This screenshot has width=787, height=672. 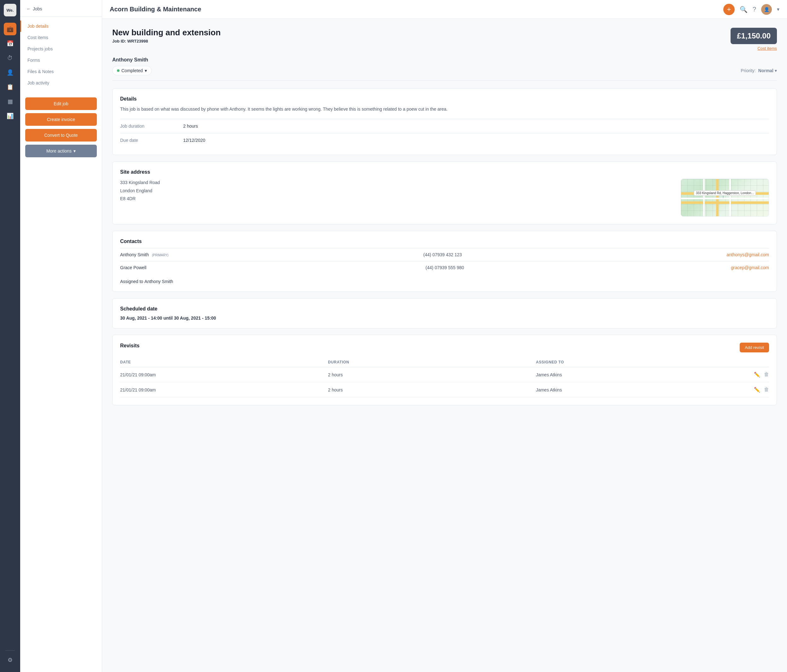 I want to click on sidebar-nav: Job details Cost items Projects jobs For…, so click(x=61, y=55).